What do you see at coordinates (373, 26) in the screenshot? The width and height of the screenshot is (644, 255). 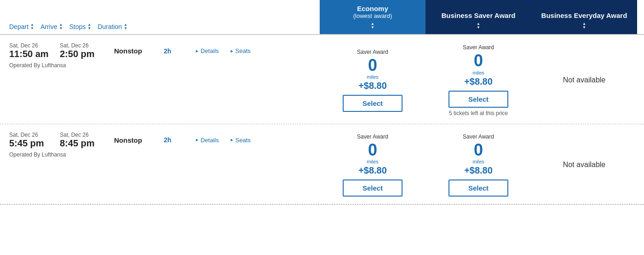 I see `economy-sort-icon: ▲▼` at bounding box center [373, 26].